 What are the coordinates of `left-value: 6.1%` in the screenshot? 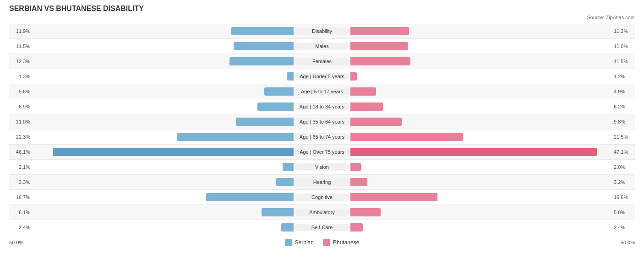 It's located at (21, 212).